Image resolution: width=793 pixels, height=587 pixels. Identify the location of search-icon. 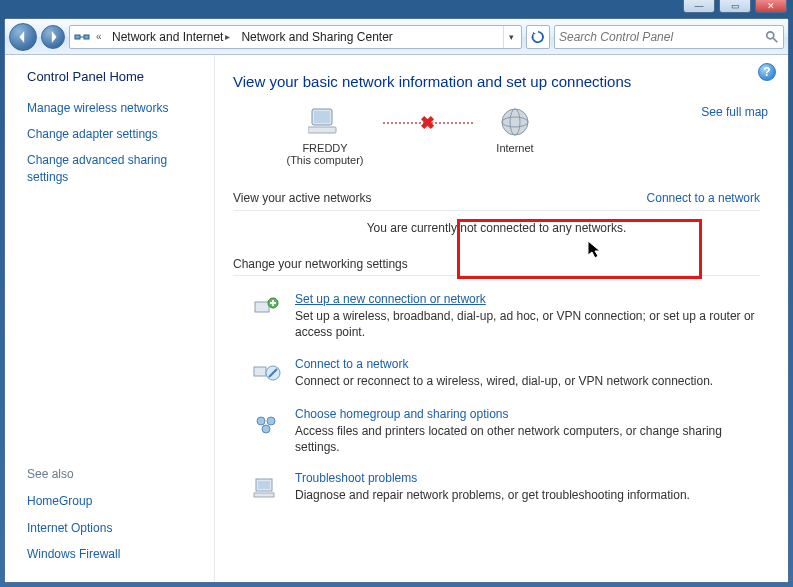
(772, 37).